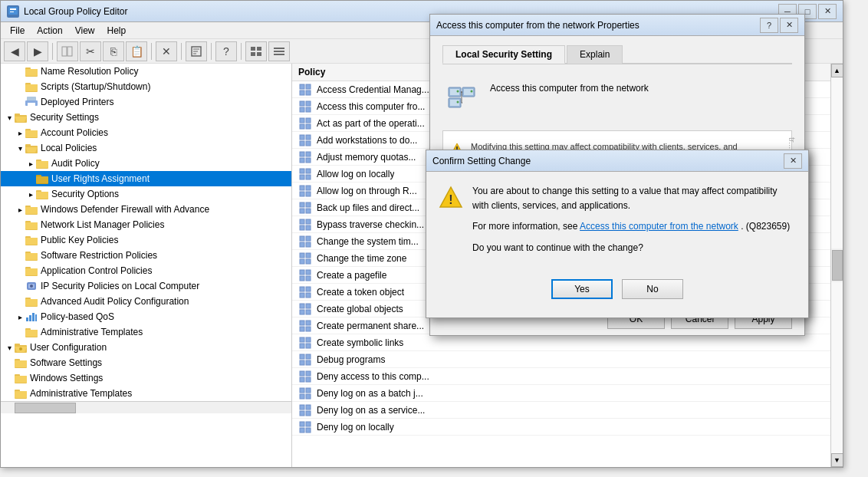 The height and width of the screenshot is (477, 868). I want to click on tree-horizontal-scrollbar, so click(146, 407).